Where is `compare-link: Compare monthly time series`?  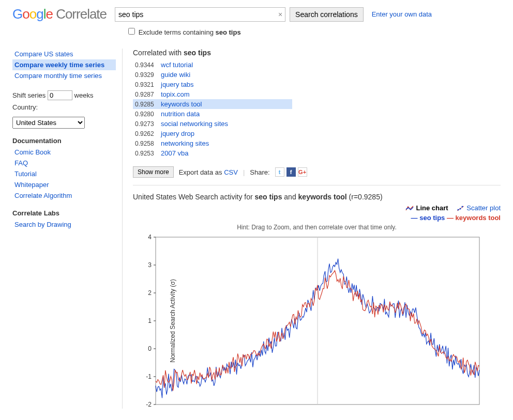
compare-link: Compare monthly time series is located at coordinates (64, 75).